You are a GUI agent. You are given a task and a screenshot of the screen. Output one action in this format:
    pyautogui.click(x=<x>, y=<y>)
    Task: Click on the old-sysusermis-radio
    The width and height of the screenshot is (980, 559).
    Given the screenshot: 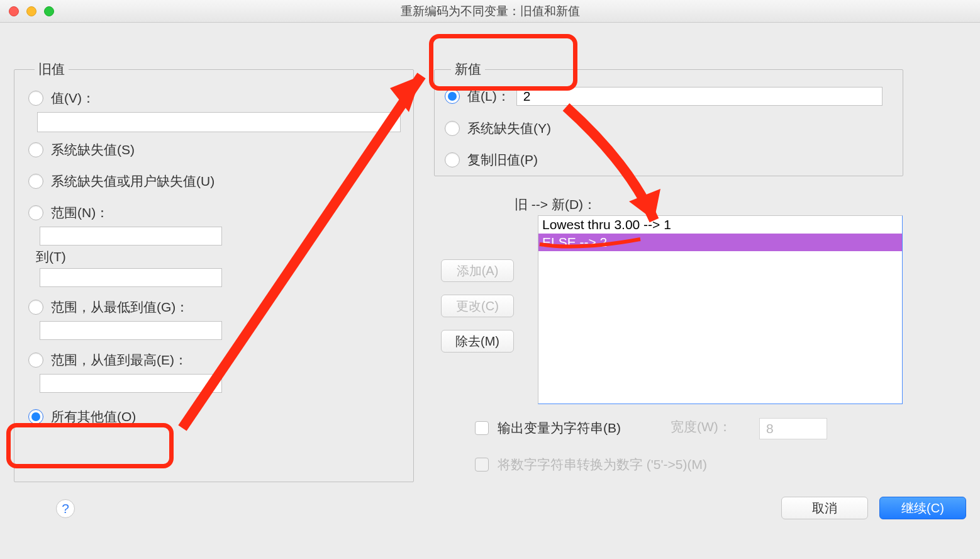 What is the action you would take?
    pyautogui.click(x=36, y=181)
    